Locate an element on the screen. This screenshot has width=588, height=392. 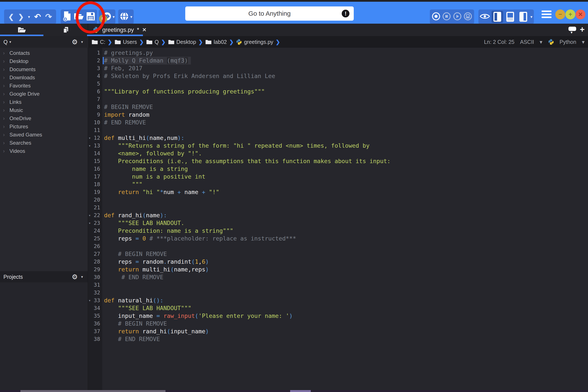
code-text: reps = random.randint(1,6) is located at coordinates (156, 262).